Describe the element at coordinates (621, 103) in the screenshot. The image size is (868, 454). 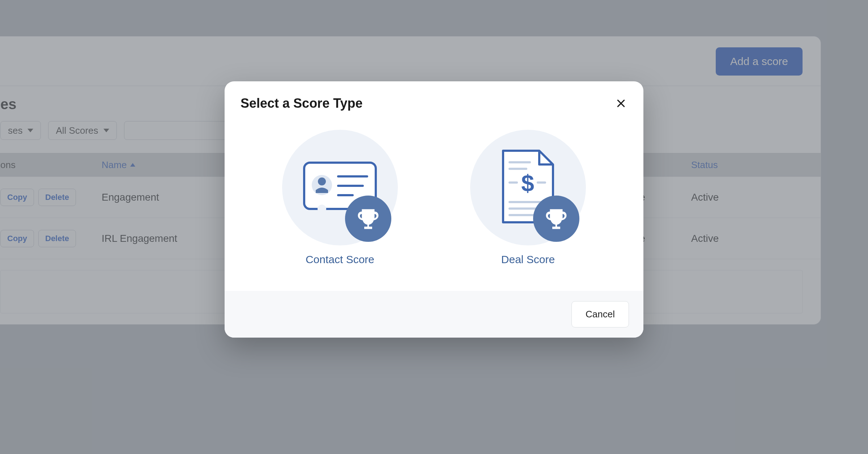
I see `close-button` at that location.